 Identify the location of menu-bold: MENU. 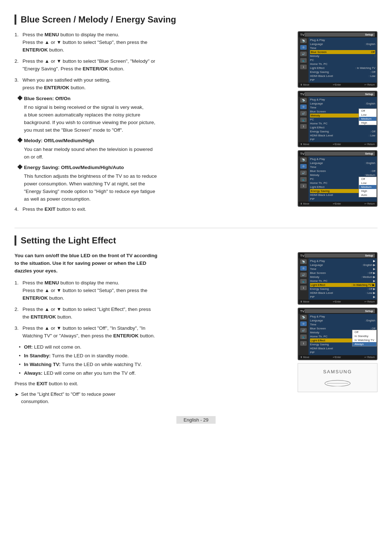
(52, 35).